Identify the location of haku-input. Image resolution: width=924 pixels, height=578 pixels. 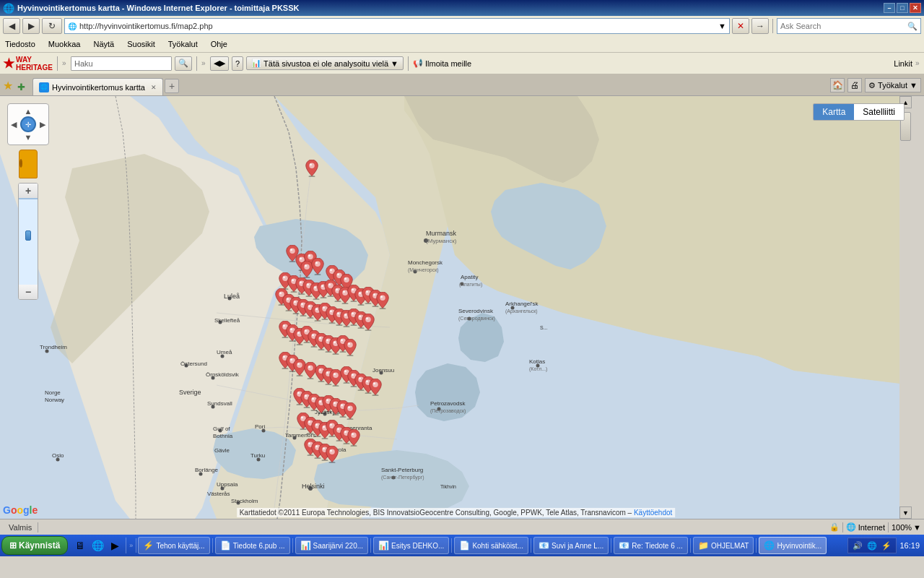
(121, 64).